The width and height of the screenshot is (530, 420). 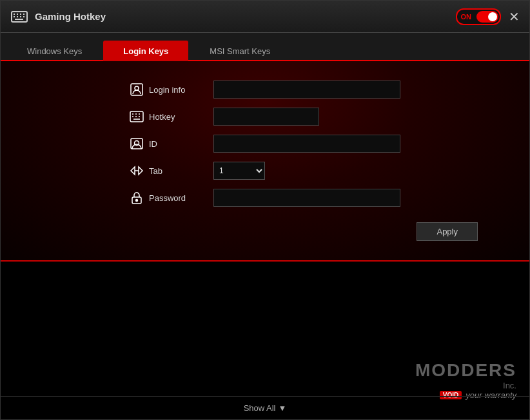 What do you see at coordinates (265, 117) in the screenshot?
I see `hotkey-row: Hotkey` at bounding box center [265, 117].